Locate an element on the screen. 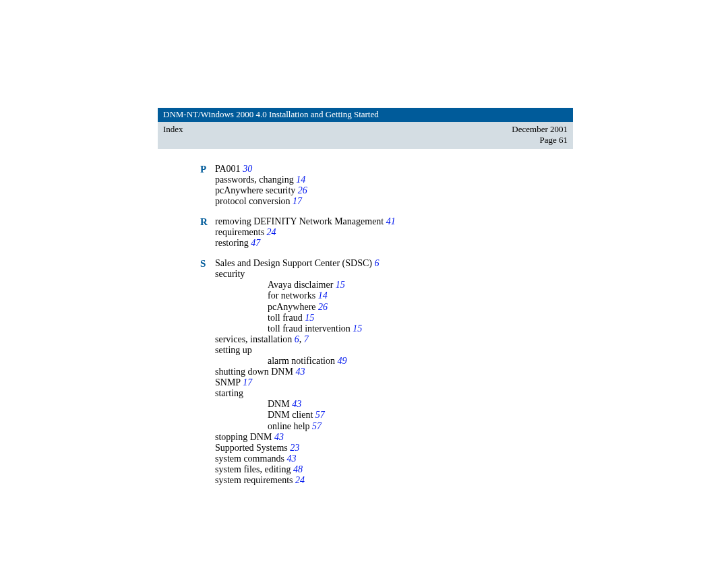 This screenshot has height=562, width=728. entry-text: system commands is located at coordinates (249, 458).